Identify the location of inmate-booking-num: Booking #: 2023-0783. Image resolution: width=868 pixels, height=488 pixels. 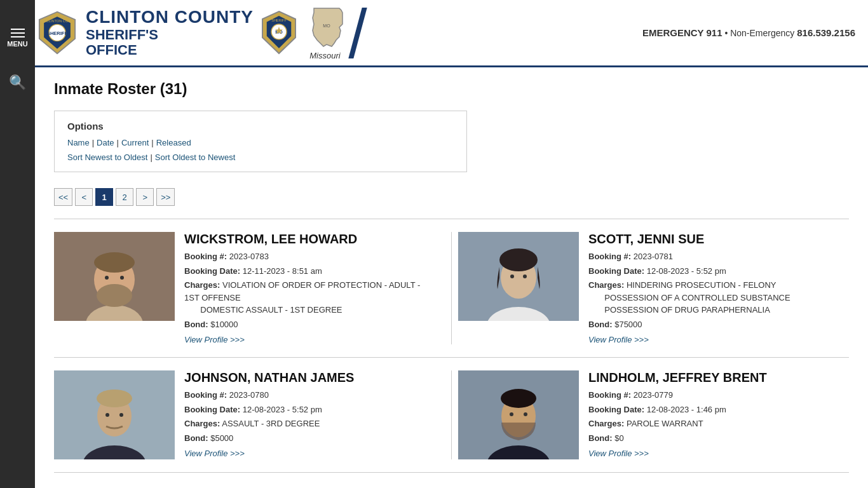
(310, 257).